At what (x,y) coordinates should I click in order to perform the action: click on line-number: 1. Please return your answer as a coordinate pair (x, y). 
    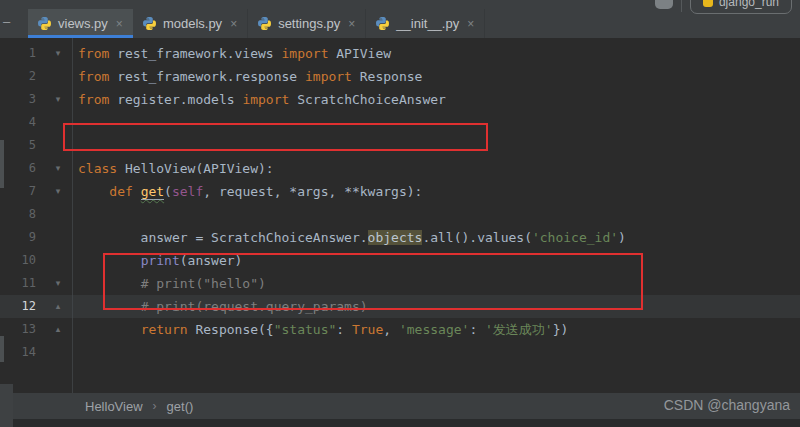
    Looking at the image, I should click on (22, 54).